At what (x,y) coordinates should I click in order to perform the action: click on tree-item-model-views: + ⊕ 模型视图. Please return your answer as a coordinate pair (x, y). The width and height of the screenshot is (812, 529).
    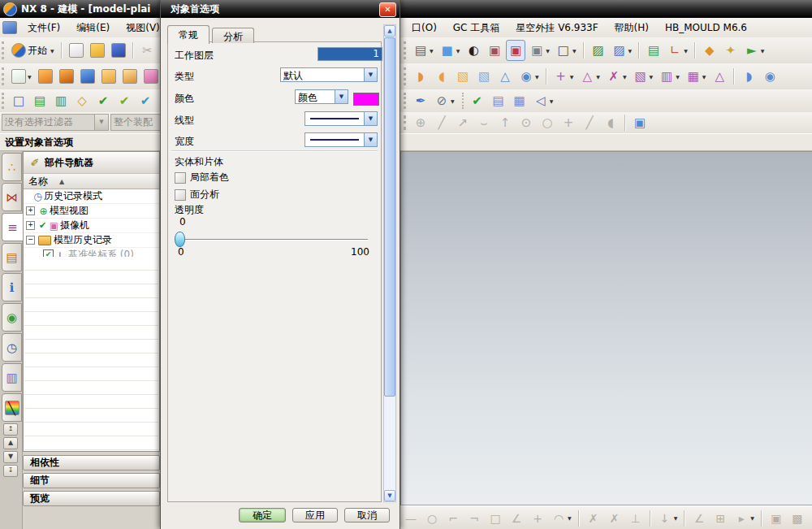
    Looking at the image, I should click on (91, 211).